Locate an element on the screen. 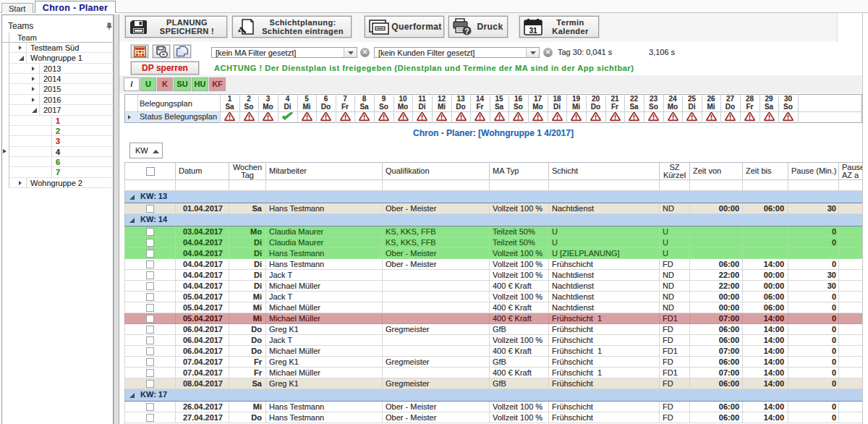 This screenshot has width=868, height=424. svg-text: 31 is located at coordinates (533, 30).